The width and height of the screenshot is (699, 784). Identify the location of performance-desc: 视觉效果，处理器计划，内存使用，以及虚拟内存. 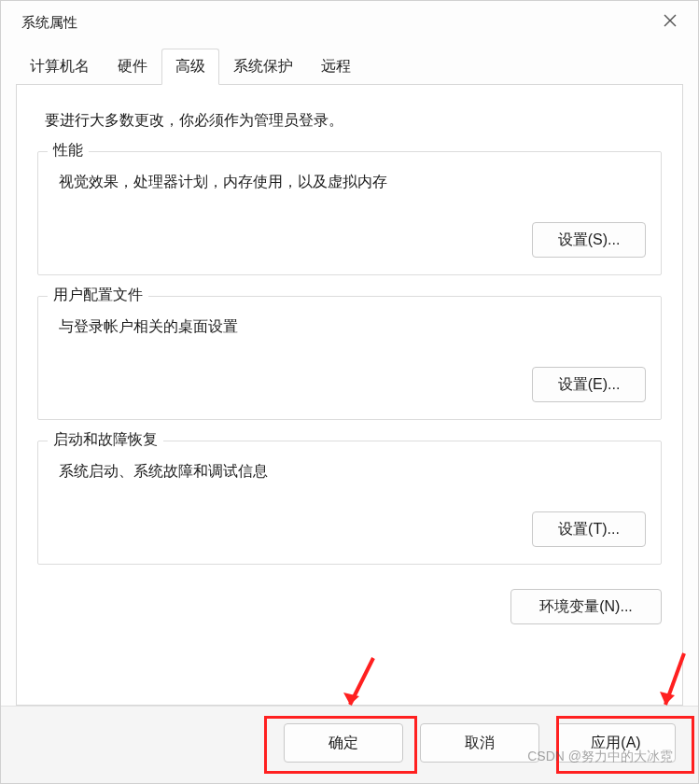
(353, 183).